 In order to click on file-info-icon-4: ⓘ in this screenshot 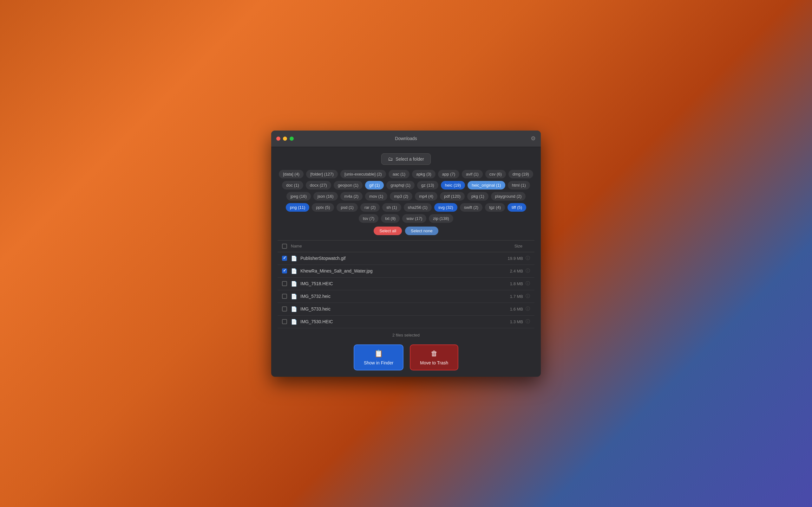, I will do `click(528, 309)`.